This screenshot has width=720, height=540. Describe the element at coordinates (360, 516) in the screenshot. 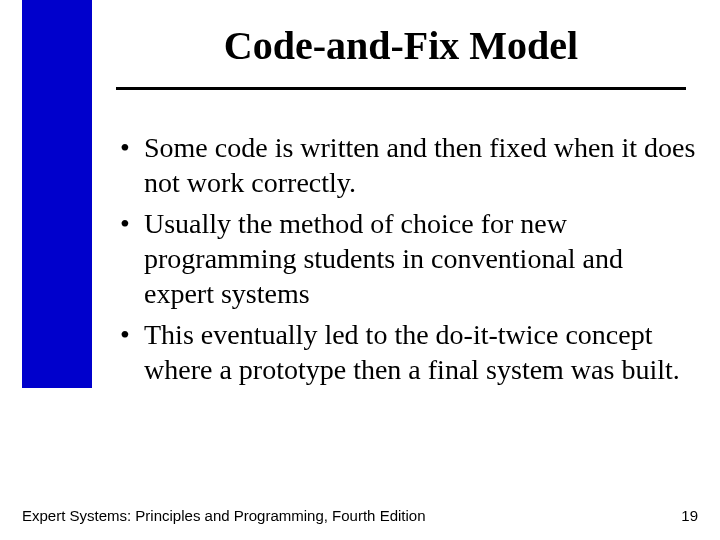

I see `footer: Expert Systems: Principles and Programmi…` at that location.